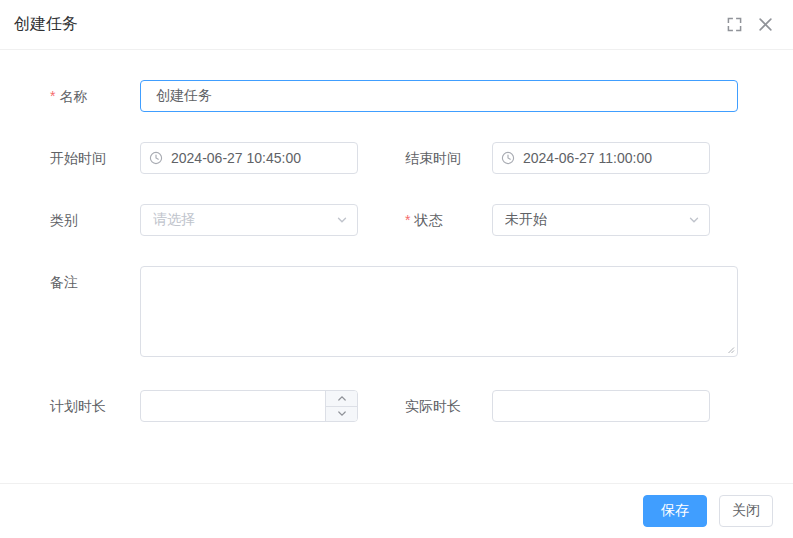 This screenshot has width=793, height=538. What do you see at coordinates (95, 158) in the screenshot?
I see `start-time-label: 开始时间` at bounding box center [95, 158].